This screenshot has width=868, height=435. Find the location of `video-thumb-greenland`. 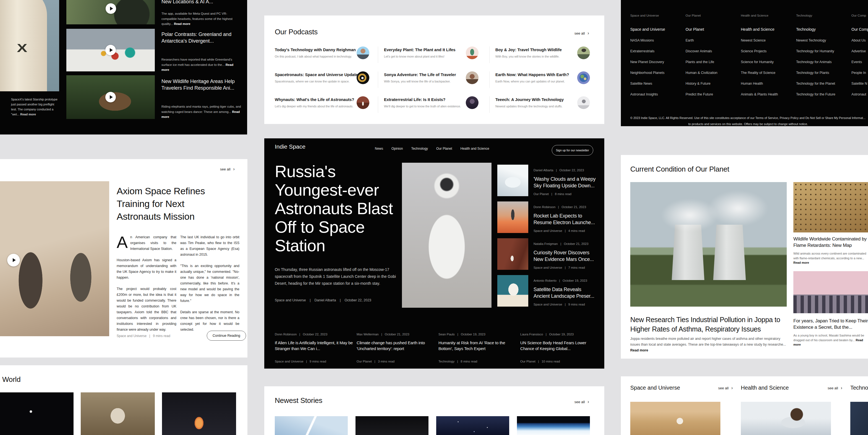

video-thumb-greenland is located at coordinates (111, 50).